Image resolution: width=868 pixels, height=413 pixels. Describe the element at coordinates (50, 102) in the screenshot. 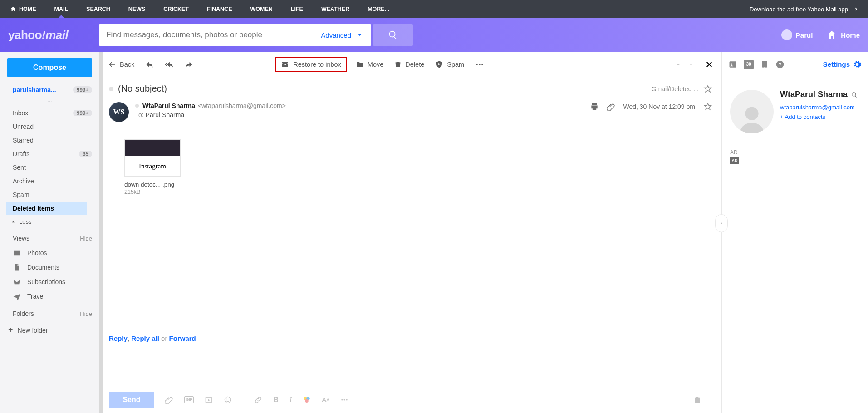

I see `sidebar-collapse-accounts: ...` at that location.